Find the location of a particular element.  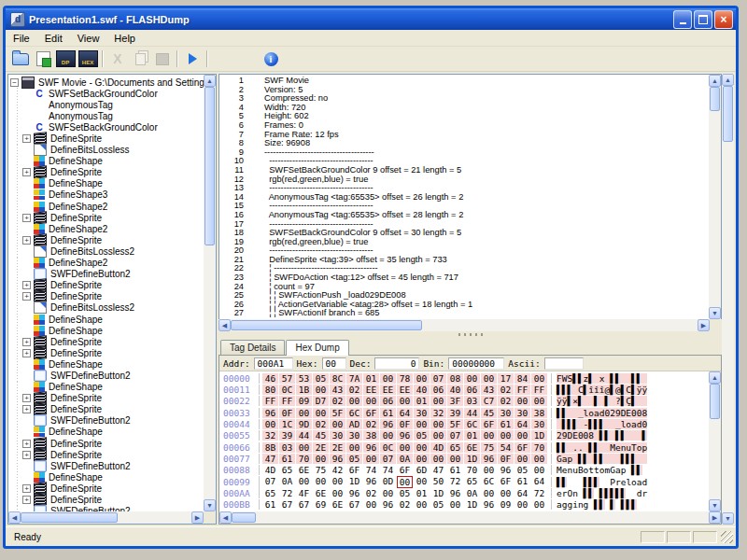

hex-byte: 74 is located at coordinates (372, 470).